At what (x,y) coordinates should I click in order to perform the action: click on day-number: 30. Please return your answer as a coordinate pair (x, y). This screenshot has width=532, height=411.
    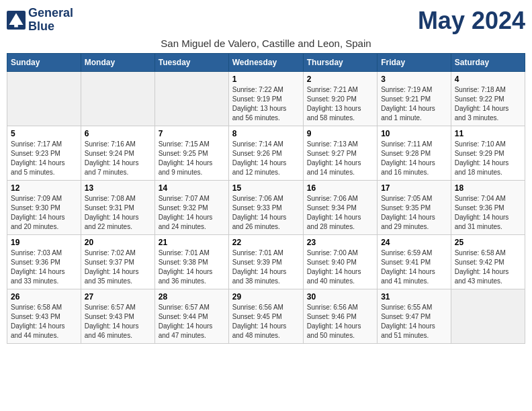
    Looking at the image, I should click on (340, 297).